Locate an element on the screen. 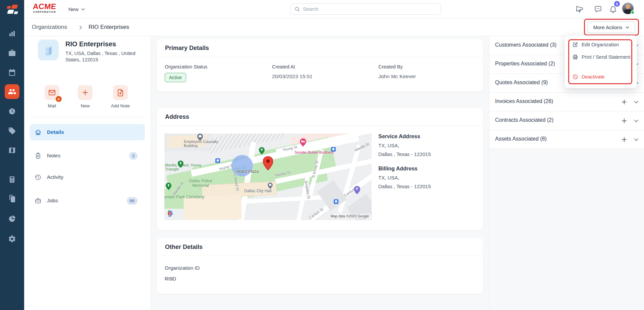 This screenshot has height=310, width=644. map-label: Employers Casualty Building is located at coordinates (204, 144).